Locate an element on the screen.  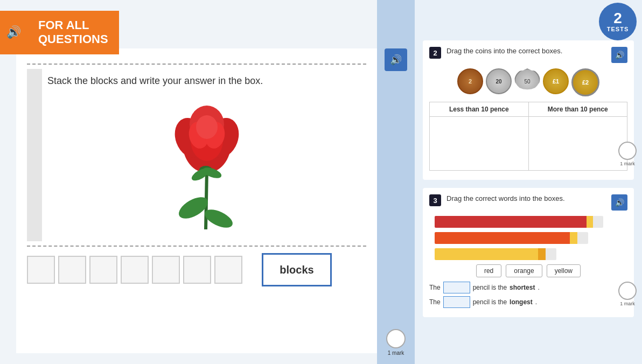
q3-s1-pencil-is: pencil is the is located at coordinates (490, 288).